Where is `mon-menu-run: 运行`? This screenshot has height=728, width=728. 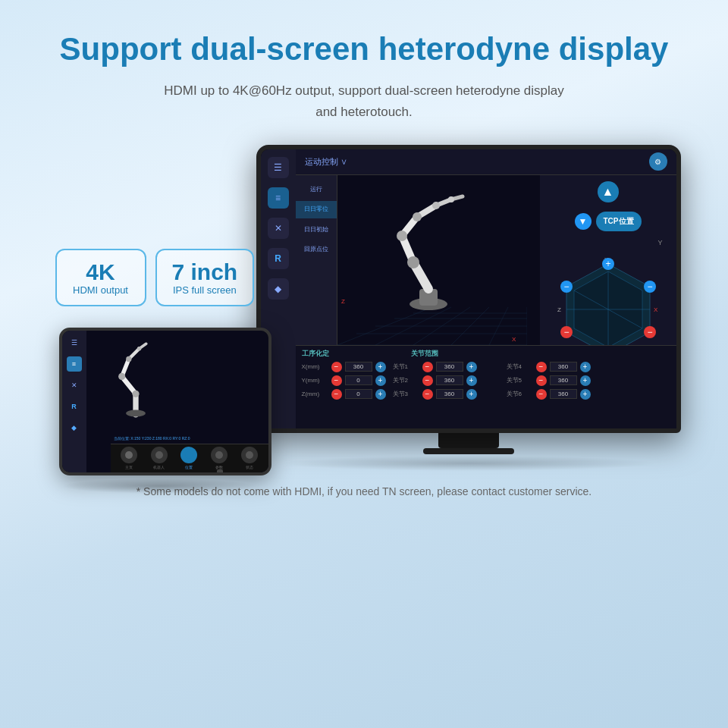 mon-menu-run: 运行 is located at coordinates (316, 190).